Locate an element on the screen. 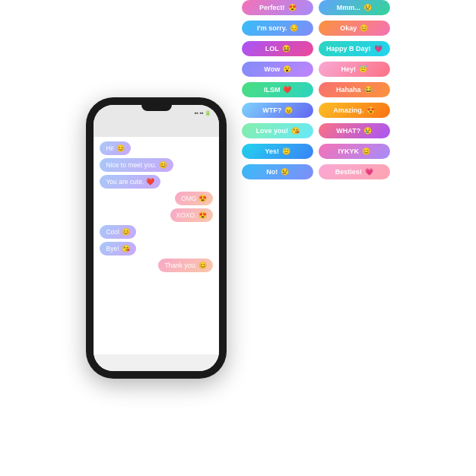  sticker-text: Hahaha is located at coordinates (348, 90).